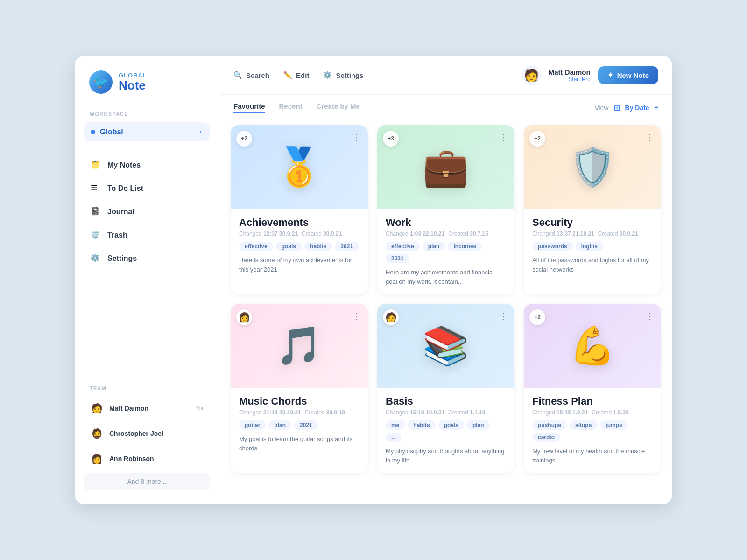  I want to click on workspace-card: Global →, so click(147, 132).